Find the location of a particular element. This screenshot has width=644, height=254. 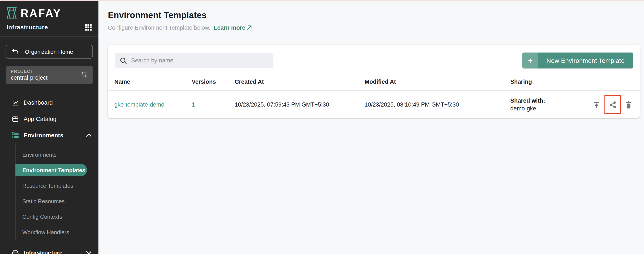

apps-grid-icon is located at coordinates (88, 27).